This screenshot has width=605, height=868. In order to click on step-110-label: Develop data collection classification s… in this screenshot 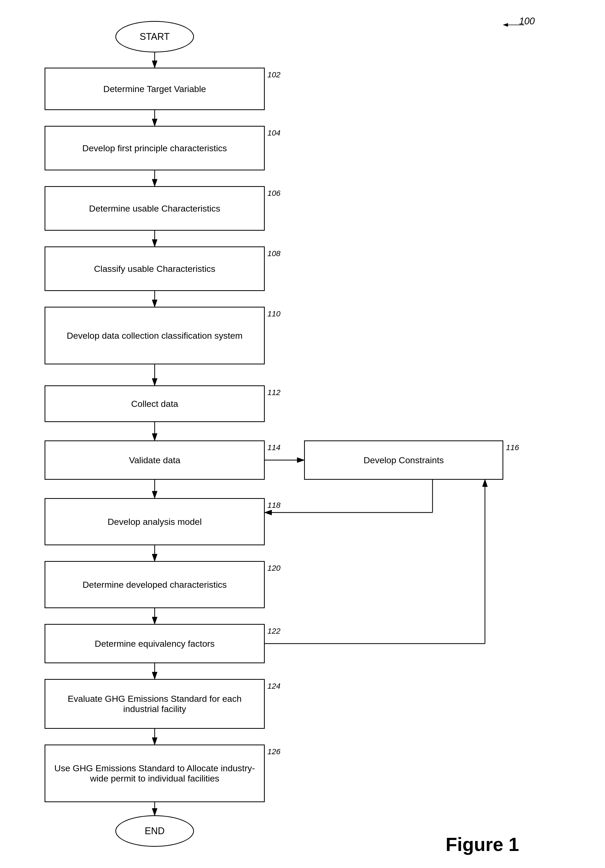, I will do `click(155, 336)`.